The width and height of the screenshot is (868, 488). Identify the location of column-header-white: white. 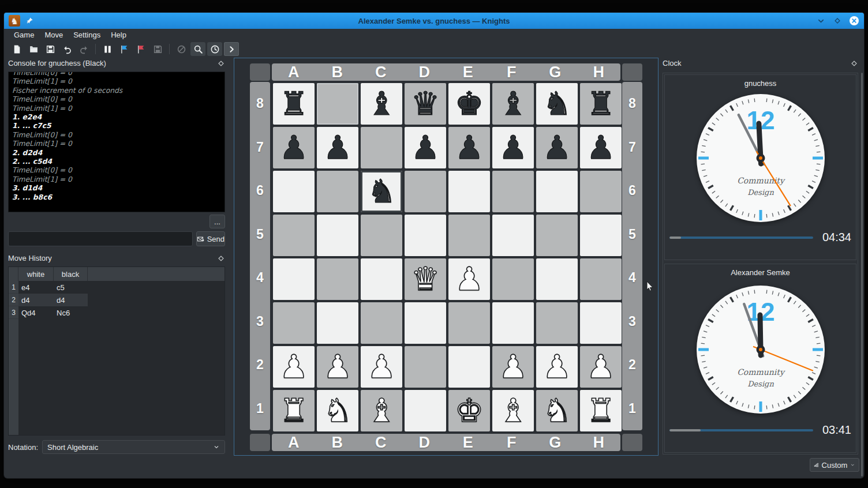
(36, 274).